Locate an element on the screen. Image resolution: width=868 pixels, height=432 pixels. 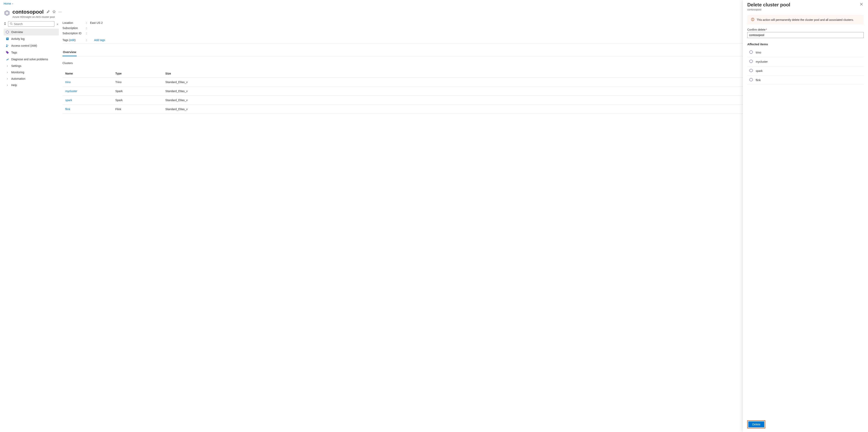
sidebar-item-tags: Tags is located at coordinates (31, 53).